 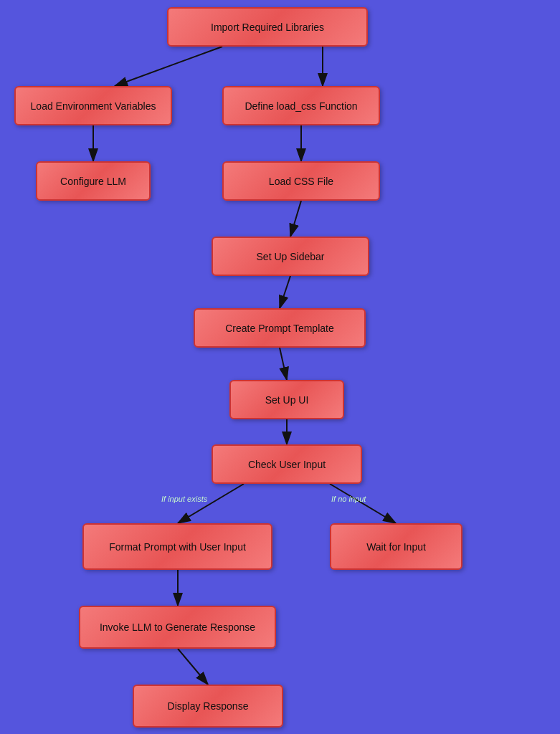 What do you see at coordinates (178, 546) in the screenshot?
I see `node-format-prompt: Format Prompt with User Input` at bounding box center [178, 546].